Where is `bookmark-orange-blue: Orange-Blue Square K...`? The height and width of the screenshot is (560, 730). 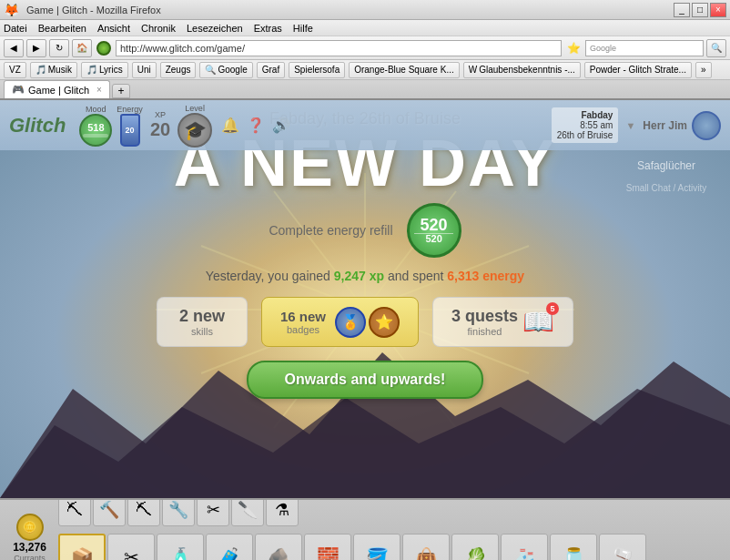 bookmark-orange-blue: Orange-Blue Square K... is located at coordinates (404, 70).